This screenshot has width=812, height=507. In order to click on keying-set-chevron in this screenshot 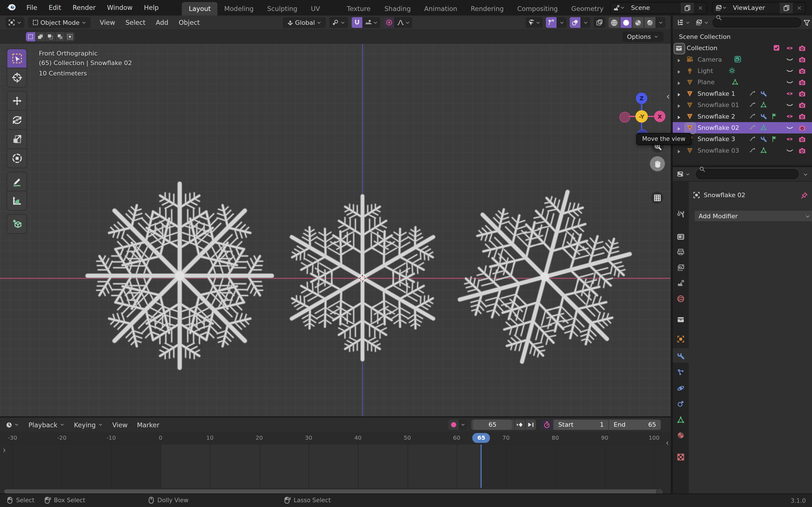, I will do `click(463, 425)`.